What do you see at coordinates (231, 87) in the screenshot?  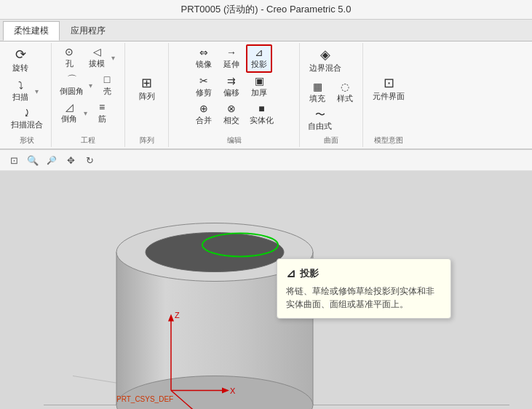 I see `btn-offset: ⇉ 偏移` at bounding box center [231, 87].